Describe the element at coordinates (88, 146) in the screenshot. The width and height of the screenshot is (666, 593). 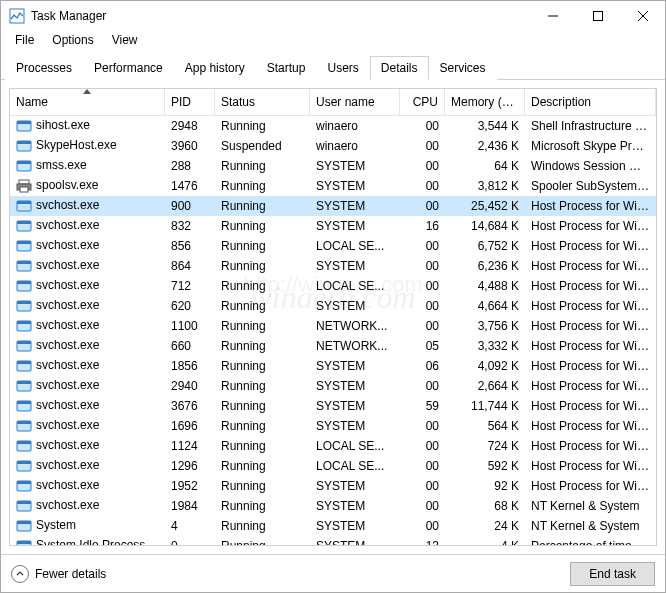
I see `cell-name: SkypeHost.exe` at that location.